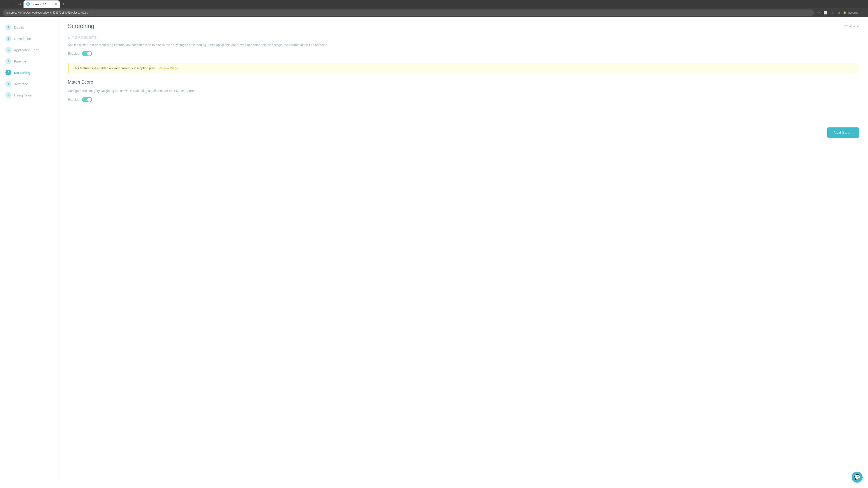  Describe the element at coordinates (858, 26) in the screenshot. I see `external-link-icon: ↗` at that location.